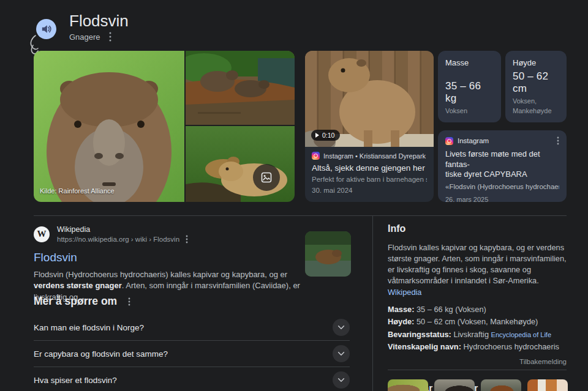  I want to click on riverbank-capybaras-photo, so click(240, 88).